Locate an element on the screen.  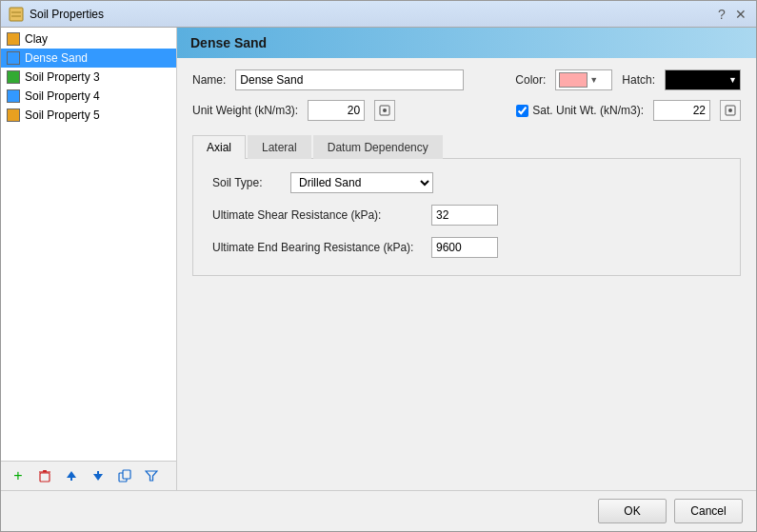
end-bearing-input is located at coordinates (465, 247).